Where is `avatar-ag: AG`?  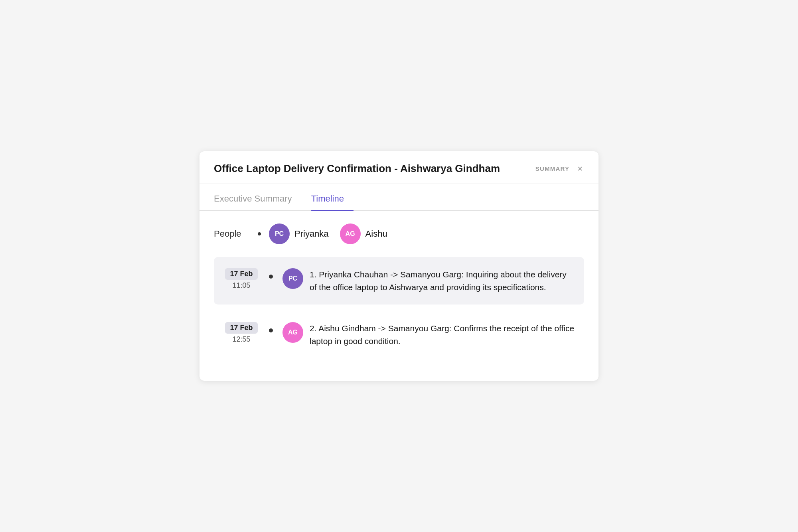
avatar-ag: AG is located at coordinates (350, 234).